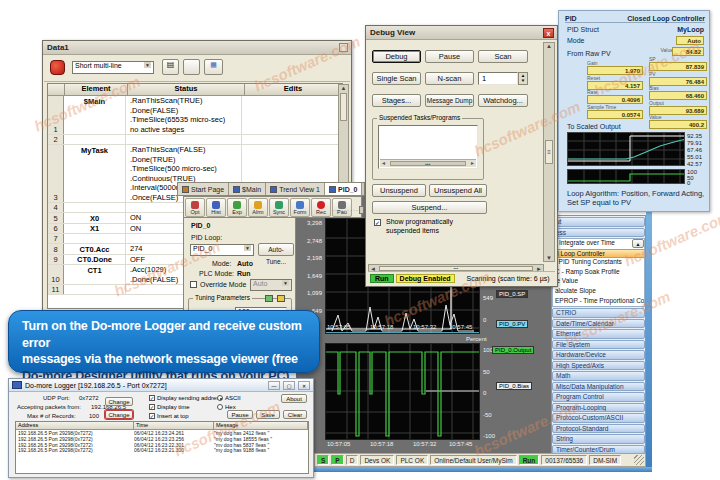  Describe the element at coordinates (281, 298) in the screenshot. I see `tuning-load-icon` at that location.